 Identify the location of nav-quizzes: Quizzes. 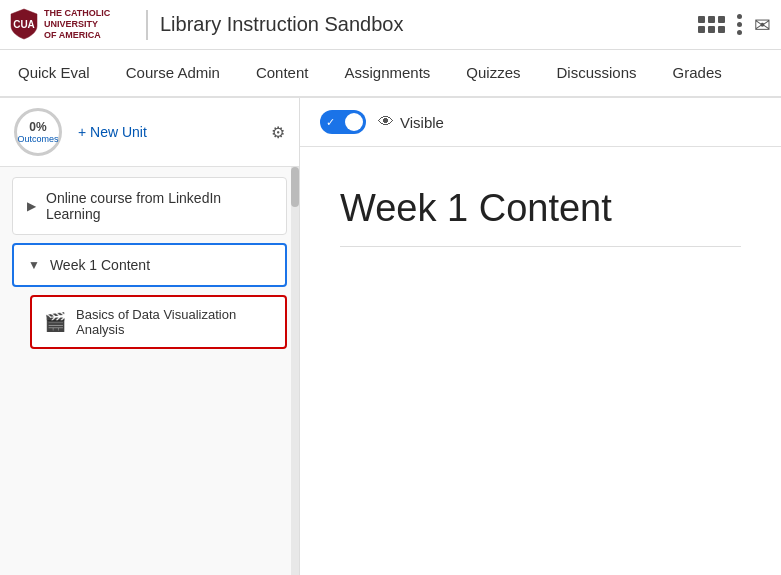
(493, 74).